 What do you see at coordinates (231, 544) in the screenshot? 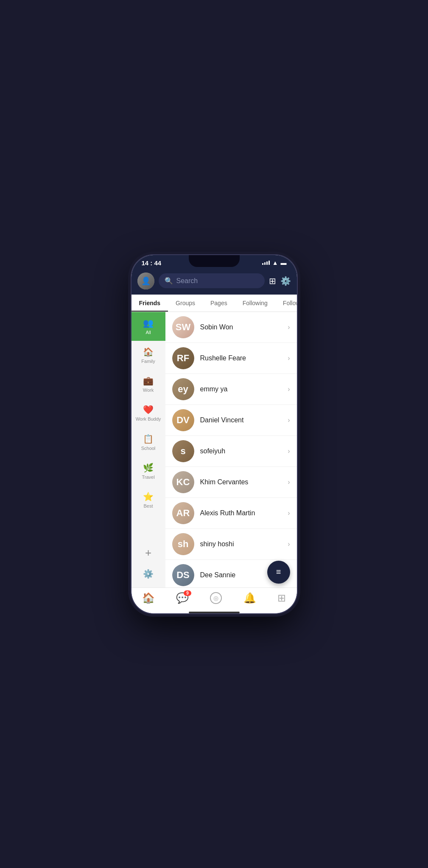
I see `friend-item-8: shshiny hoshi›` at bounding box center [231, 544].